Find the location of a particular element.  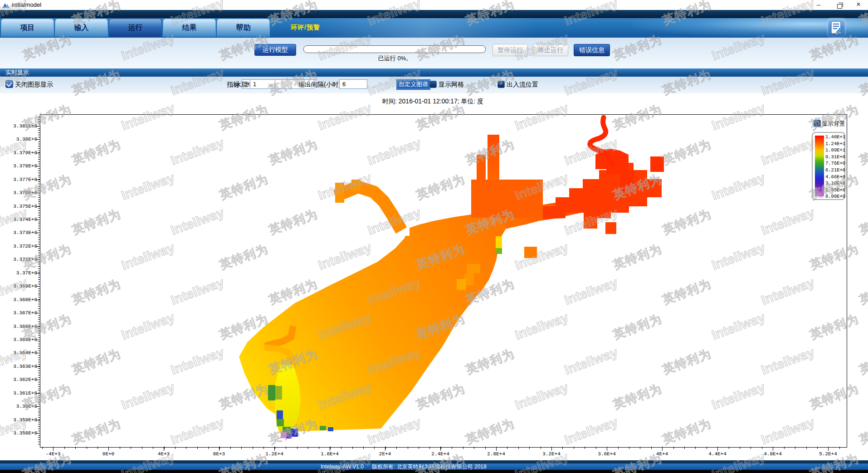

y-axis-label: 3.36E+6 is located at coordinates (20, 406).